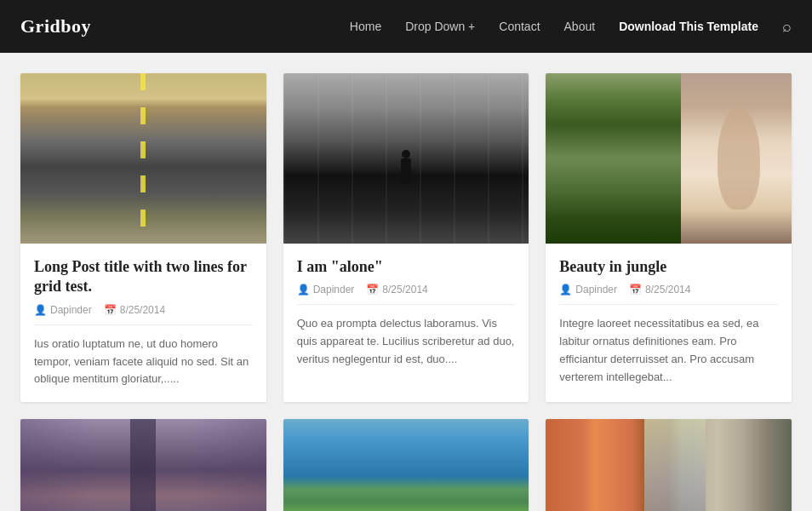  I want to click on main-nav: Home Drop Down + Contact About Download …, so click(570, 27).